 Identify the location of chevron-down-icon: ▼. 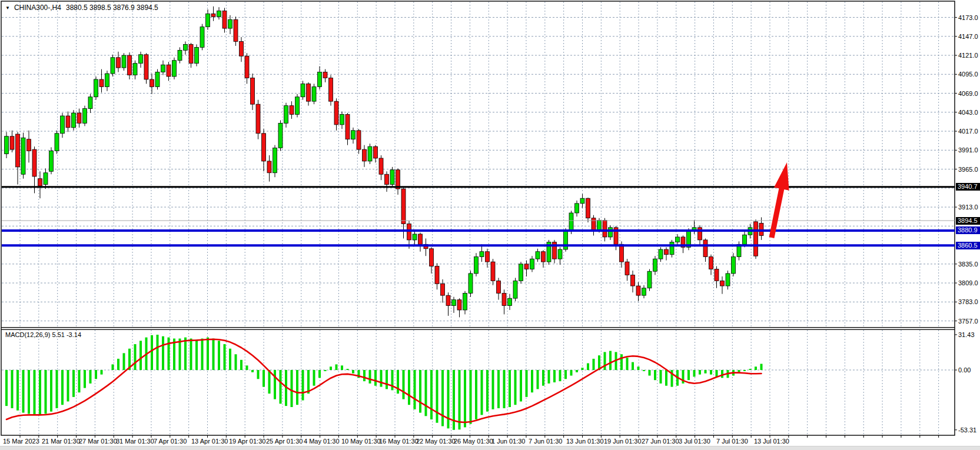
(8, 8).